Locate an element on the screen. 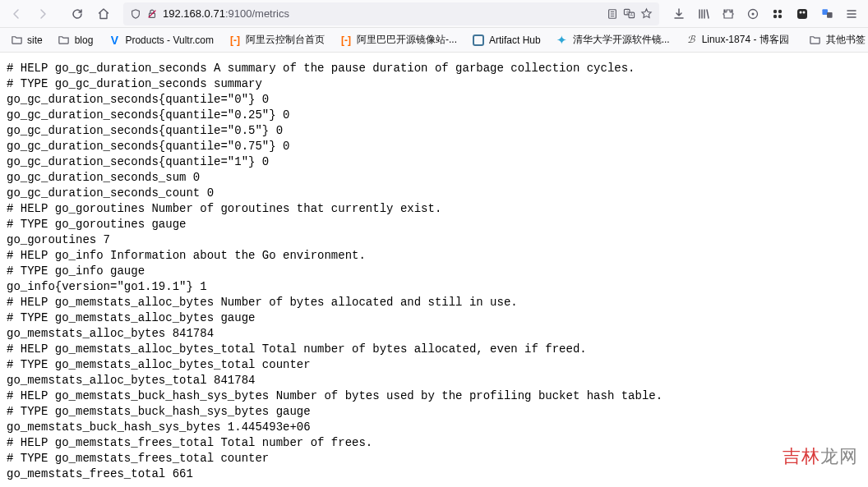 This screenshot has height=487, width=868. url-text: 192.168.0.71:9100/metrics is located at coordinates (382, 13).